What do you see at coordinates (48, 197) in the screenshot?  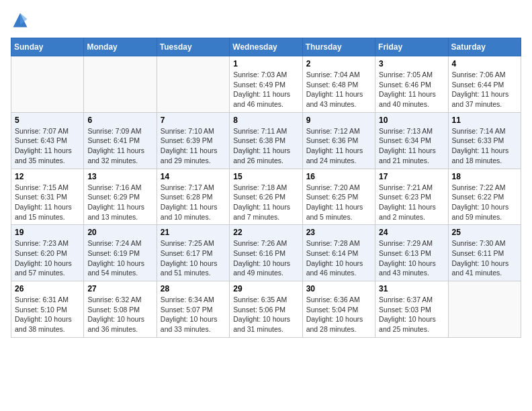 I see `calendar-cell: 12Sunrise: 7:15 AM Sunset: 6:31 PM Dayli…` at bounding box center [48, 197].